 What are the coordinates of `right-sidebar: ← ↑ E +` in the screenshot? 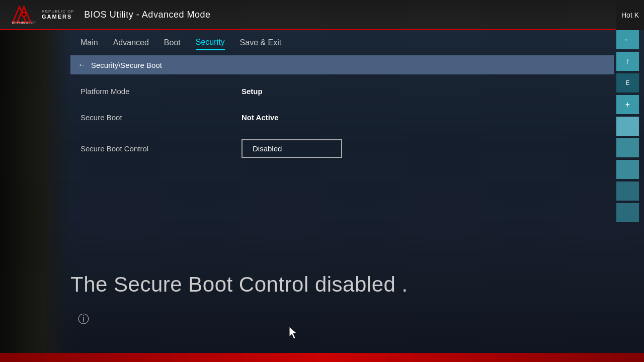 It's located at (630, 127).